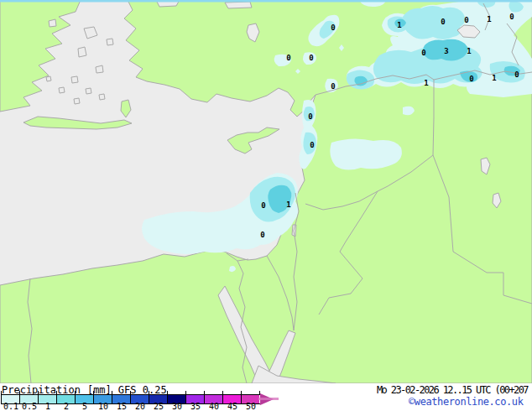  I want to click on precip-value-label: 3, so click(446, 51).